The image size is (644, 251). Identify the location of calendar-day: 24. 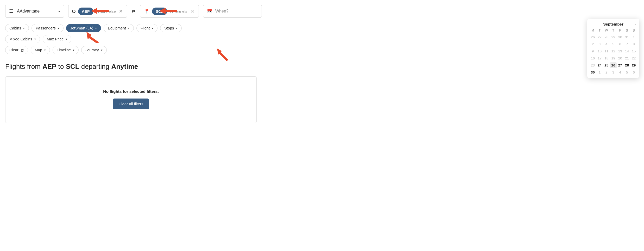
(599, 65).